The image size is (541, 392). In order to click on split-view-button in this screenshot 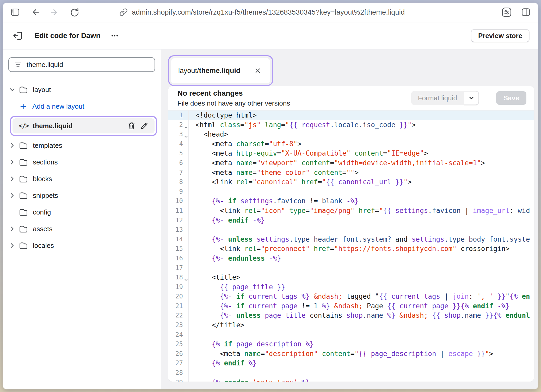, I will do `click(526, 12)`.